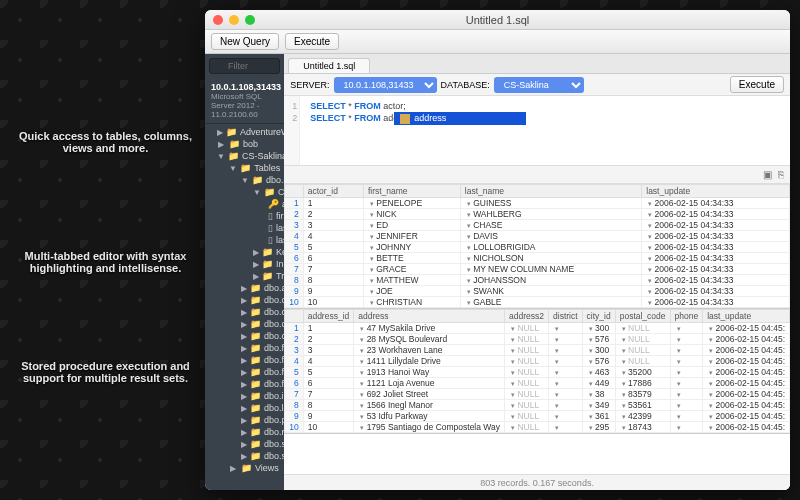  Describe the element at coordinates (412, 270) in the screenshot. I see `cell: ▾ GRACE` at that location.